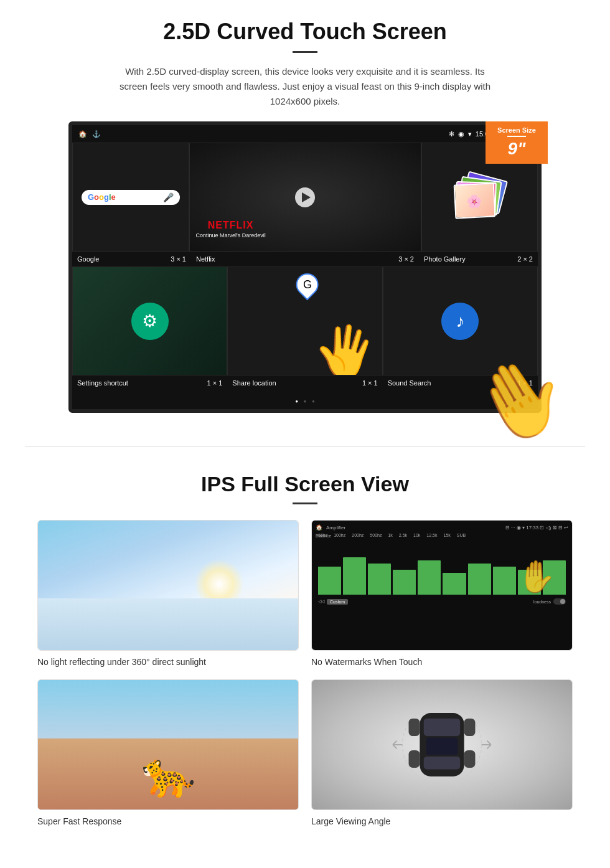  What do you see at coordinates (168, 197) in the screenshot?
I see `mic-icon: 🎤` at bounding box center [168, 197].